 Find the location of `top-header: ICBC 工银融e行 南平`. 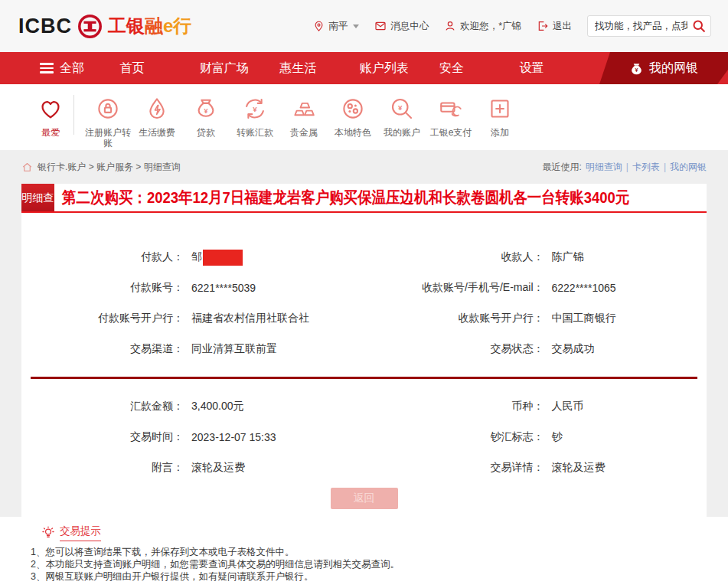

top-header: ICBC 工银融e行 南平 is located at coordinates (364, 26).